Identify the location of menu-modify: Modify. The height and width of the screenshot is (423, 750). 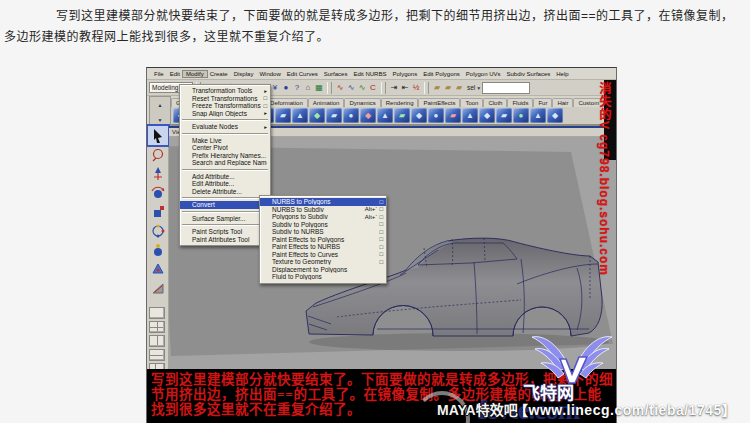
(195, 74).